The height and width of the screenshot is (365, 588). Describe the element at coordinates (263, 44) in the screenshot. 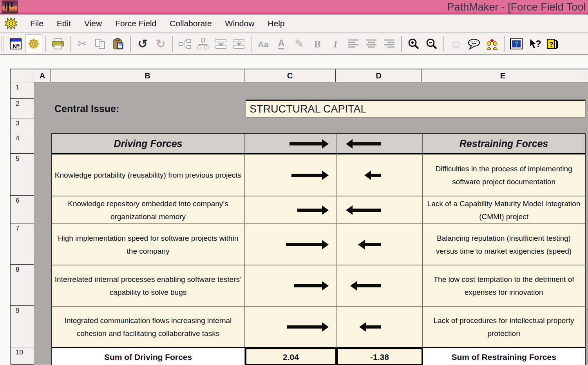

I see `font-icon: Aa` at that location.